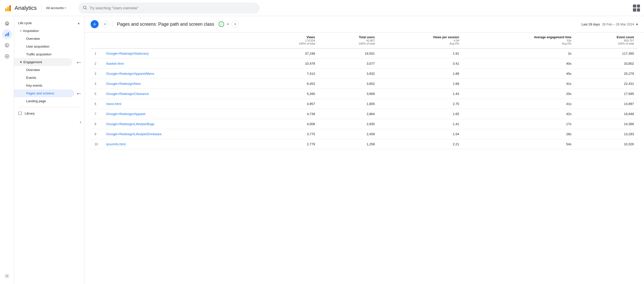  What do you see at coordinates (364, 64) in the screenshot?
I see `table-row: 2 /basket.html 10,479 3,077 3.41 40s 33,…` at bounding box center [364, 64].